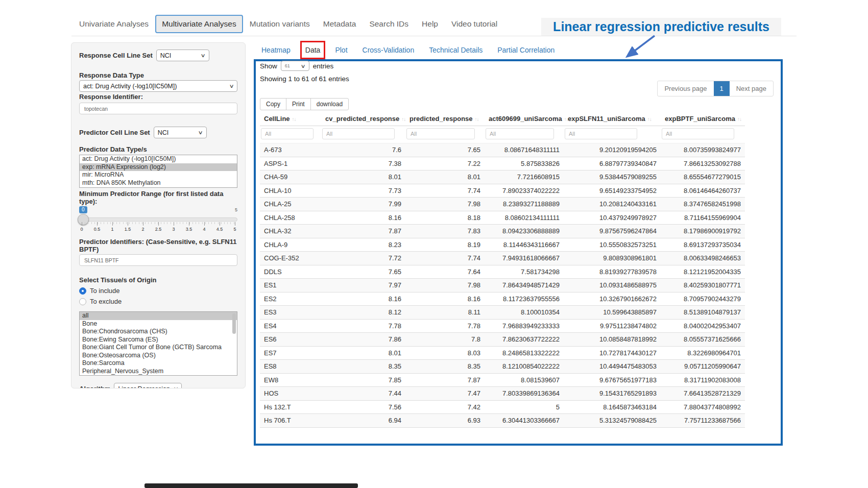 Image resolution: width=868 pixels, height=488 pixels. What do you see at coordinates (752, 89) in the screenshot?
I see `next-page-button: Next page` at bounding box center [752, 89].